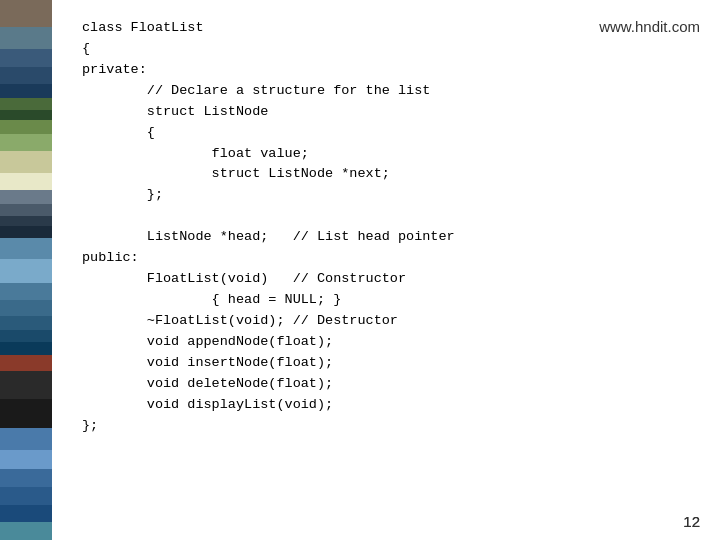  Describe the element at coordinates (692, 522) in the screenshot. I see `page-number: 12` at that location.